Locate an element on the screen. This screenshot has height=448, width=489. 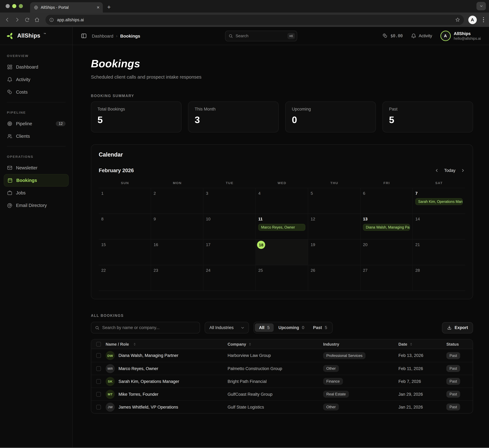
brand-trademark: ™ is located at coordinates (45, 34).